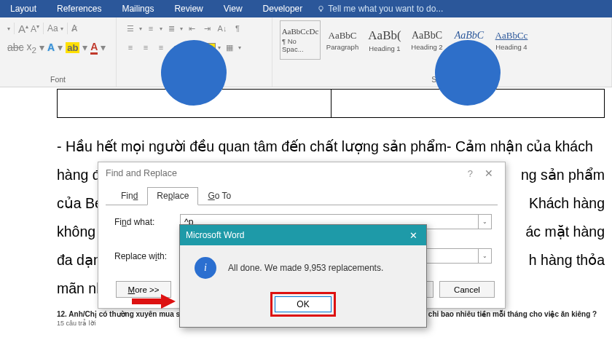 The width and height of the screenshot is (612, 364). Describe the element at coordinates (79, 9) in the screenshot. I see `tab-references: References` at that location.